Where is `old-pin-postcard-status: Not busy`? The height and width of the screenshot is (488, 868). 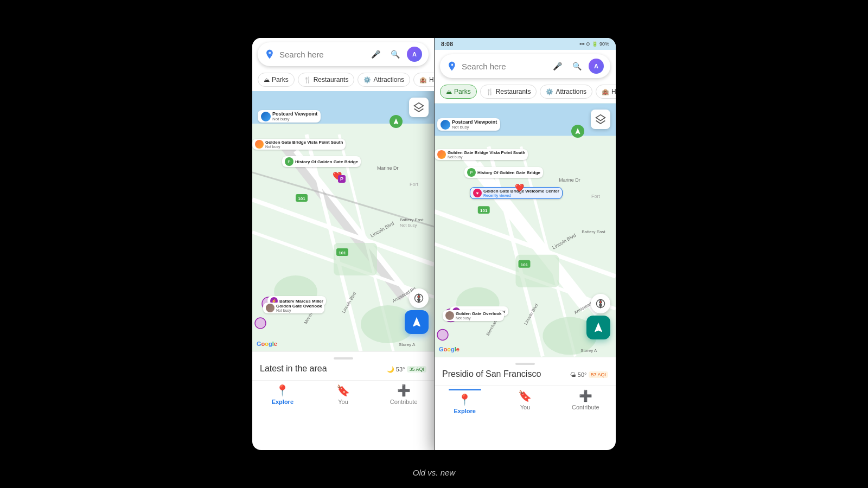 old-pin-postcard-status: Not busy is located at coordinates (295, 119).